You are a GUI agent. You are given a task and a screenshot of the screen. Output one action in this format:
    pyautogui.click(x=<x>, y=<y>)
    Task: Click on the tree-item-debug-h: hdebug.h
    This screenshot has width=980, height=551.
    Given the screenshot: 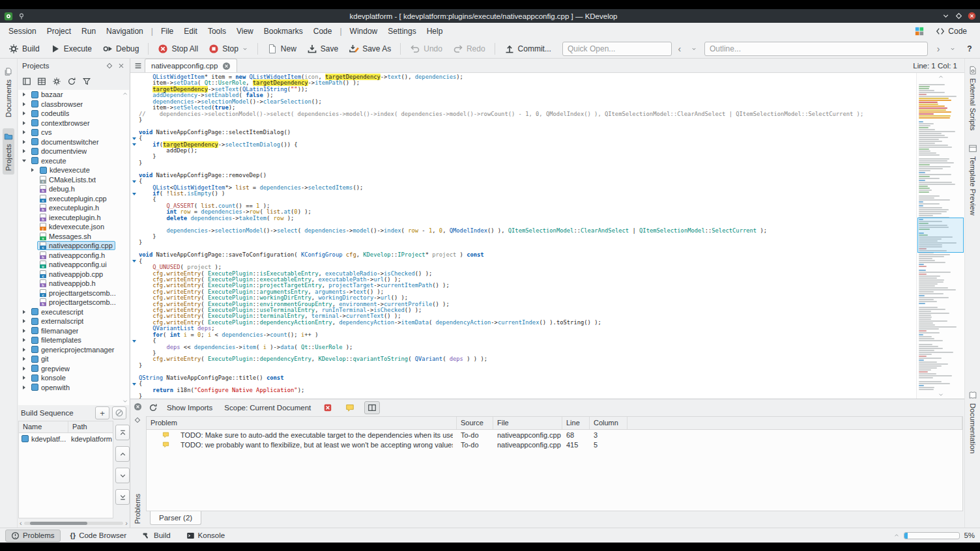 What is the action you would take?
    pyautogui.click(x=74, y=189)
    